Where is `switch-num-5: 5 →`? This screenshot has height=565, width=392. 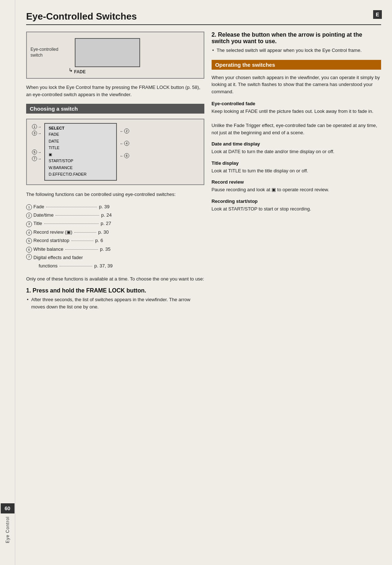 switch-num-5: 5 → is located at coordinates (37, 152).